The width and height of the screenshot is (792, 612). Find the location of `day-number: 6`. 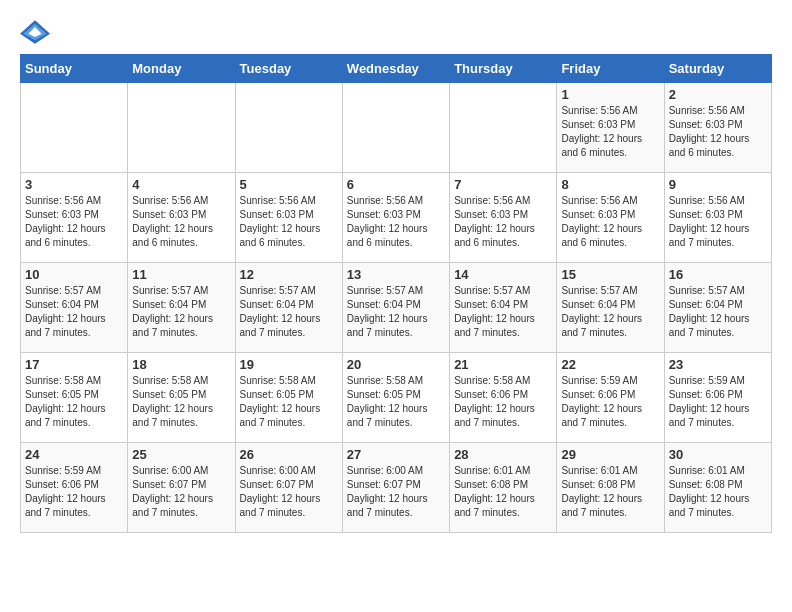

day-number: 6 is located at coordinates (396, 184).